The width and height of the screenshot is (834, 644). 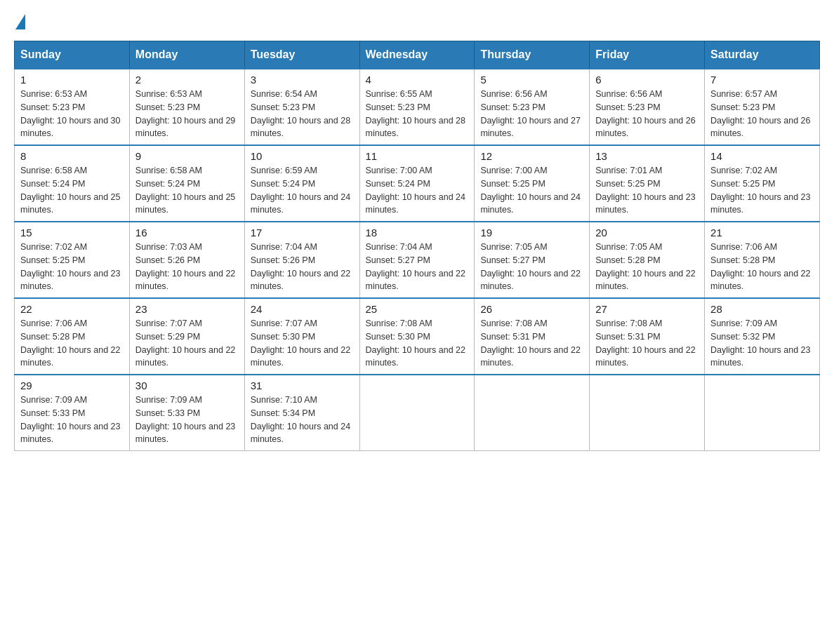 What do you see at coordinates (72, 233) in the screenshot?
I see `day-number: 15` at bounding box center [72, 233].